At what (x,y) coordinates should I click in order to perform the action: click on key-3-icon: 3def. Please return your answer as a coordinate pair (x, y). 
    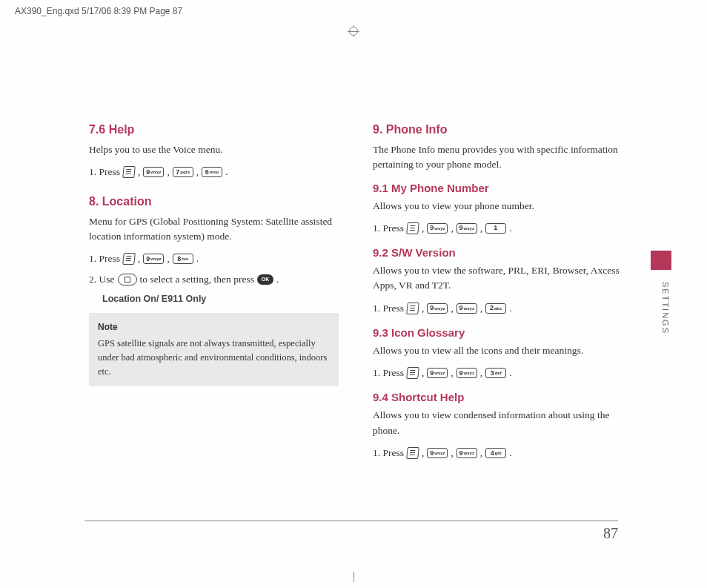
    Looking at the image, I should click on (496, 373).